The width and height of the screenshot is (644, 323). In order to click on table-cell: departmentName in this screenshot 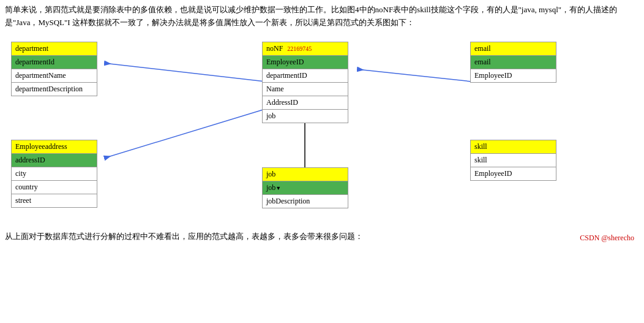, I will do `click(54, 75)`.